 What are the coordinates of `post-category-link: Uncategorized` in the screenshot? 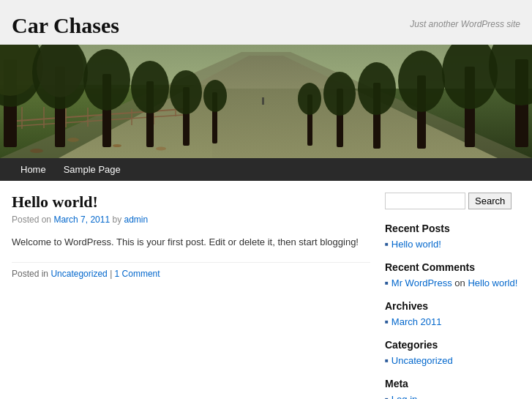 It's located at (79, 274).